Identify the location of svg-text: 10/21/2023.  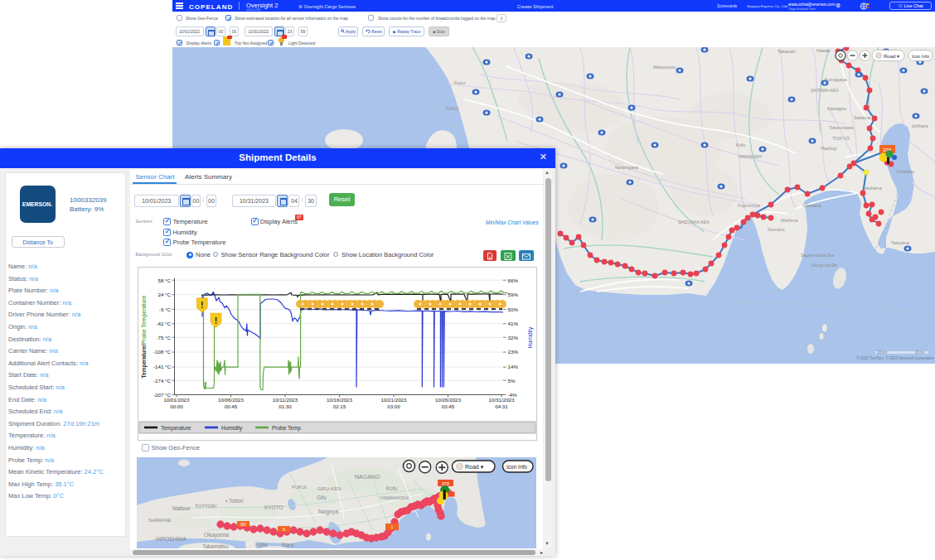
(395, 399).